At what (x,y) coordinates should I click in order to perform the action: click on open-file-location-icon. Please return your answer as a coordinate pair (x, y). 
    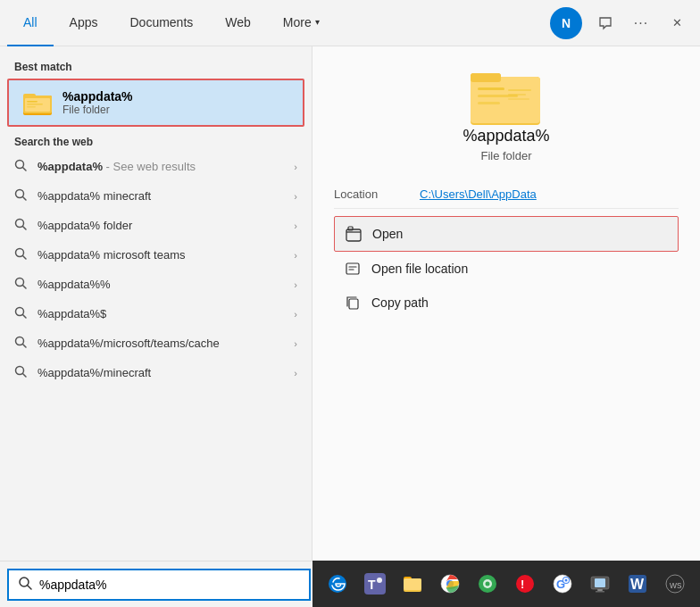
    Looking at the image, I should click on (353, 269).